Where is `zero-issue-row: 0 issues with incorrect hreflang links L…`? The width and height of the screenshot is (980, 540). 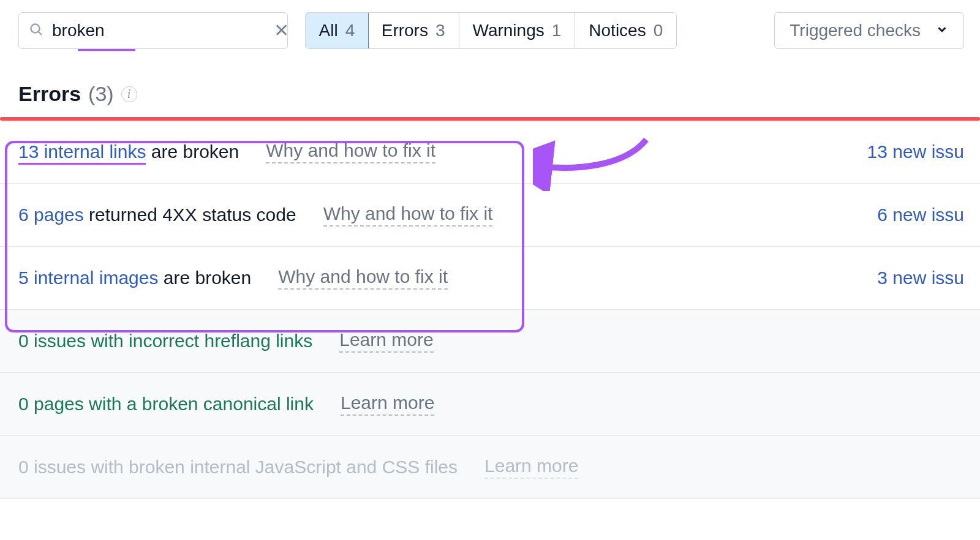
zero-issue-row: 0 issues with incorrect hreflang links L… is located at coordinates (490, 342).